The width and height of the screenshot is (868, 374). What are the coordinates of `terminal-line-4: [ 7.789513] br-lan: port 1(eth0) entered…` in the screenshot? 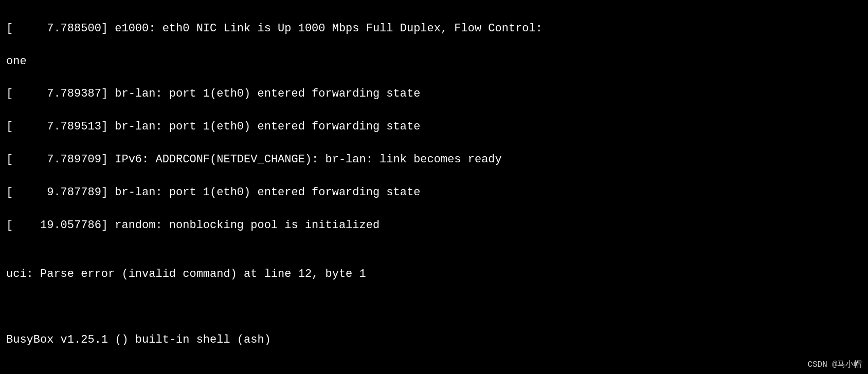 It's located at (434, 127).